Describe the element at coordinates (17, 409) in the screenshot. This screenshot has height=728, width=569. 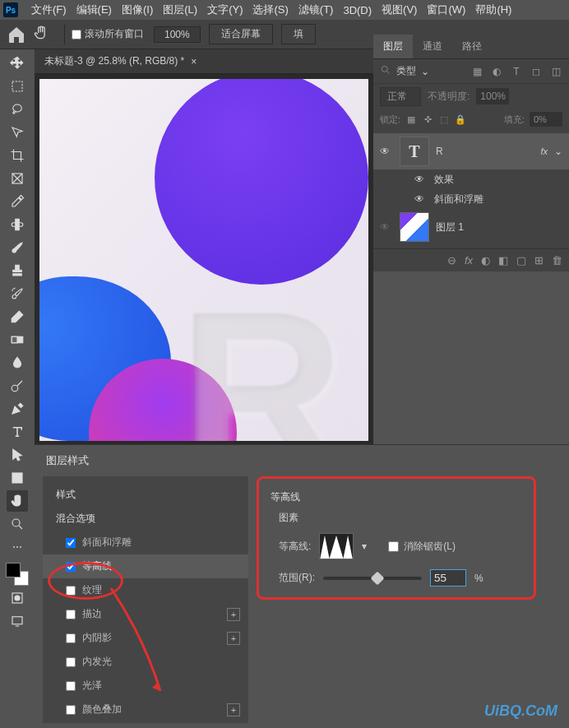
I see `pen-tool` at that location.